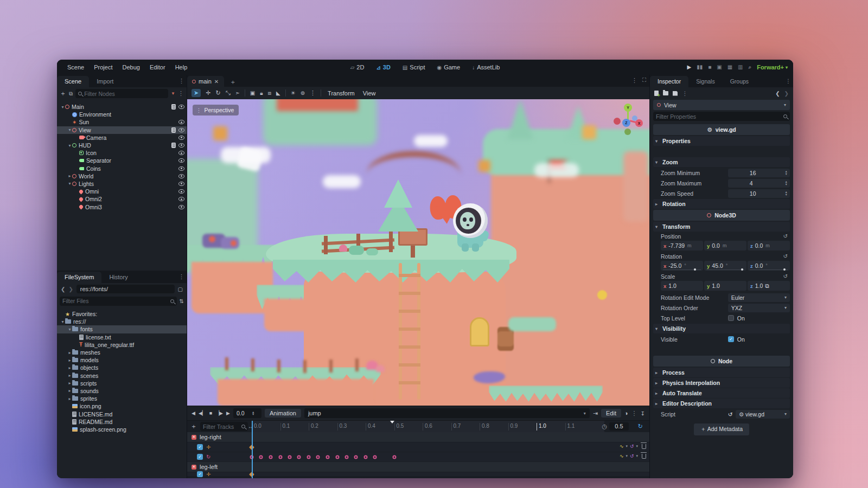  Describe the element at coordinates (759, 308) in the screenshot. I see `dropdown-field: YXZ▾` at that location.